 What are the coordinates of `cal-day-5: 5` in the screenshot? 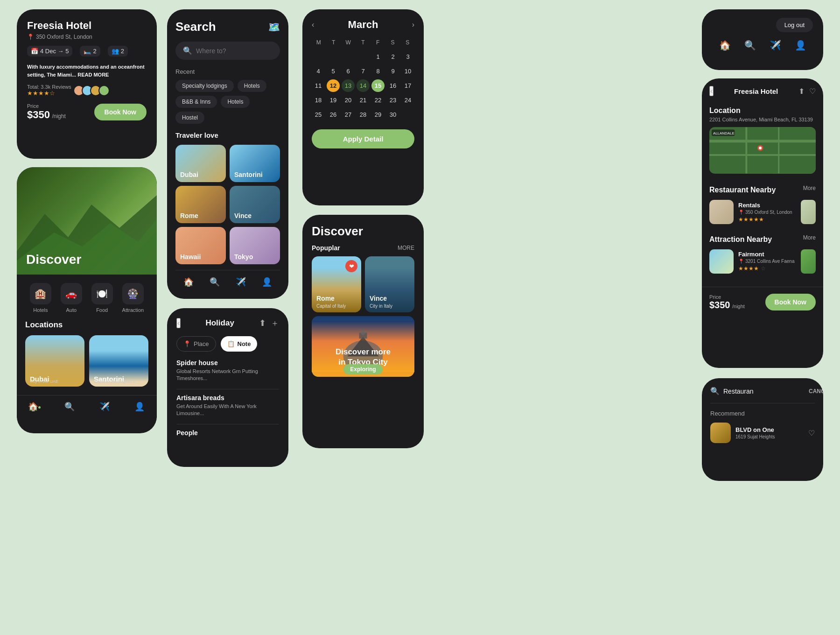 It's located at (333, 71).